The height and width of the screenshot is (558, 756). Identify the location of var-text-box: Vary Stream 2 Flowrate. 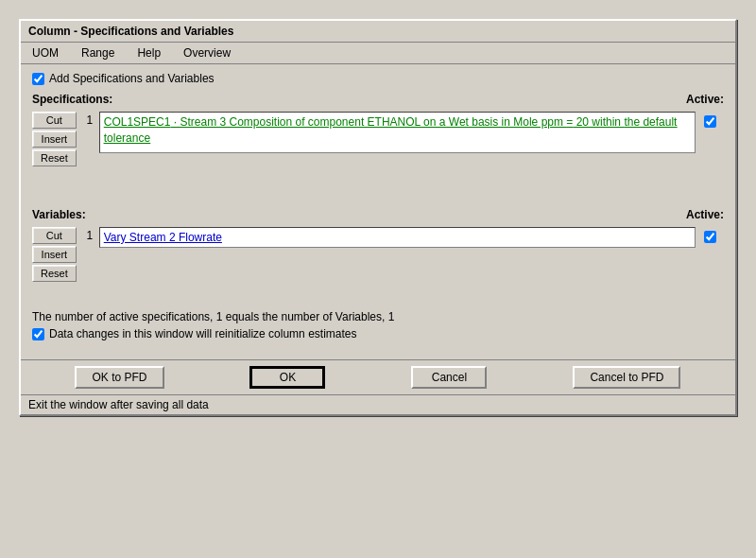
(397, 237).